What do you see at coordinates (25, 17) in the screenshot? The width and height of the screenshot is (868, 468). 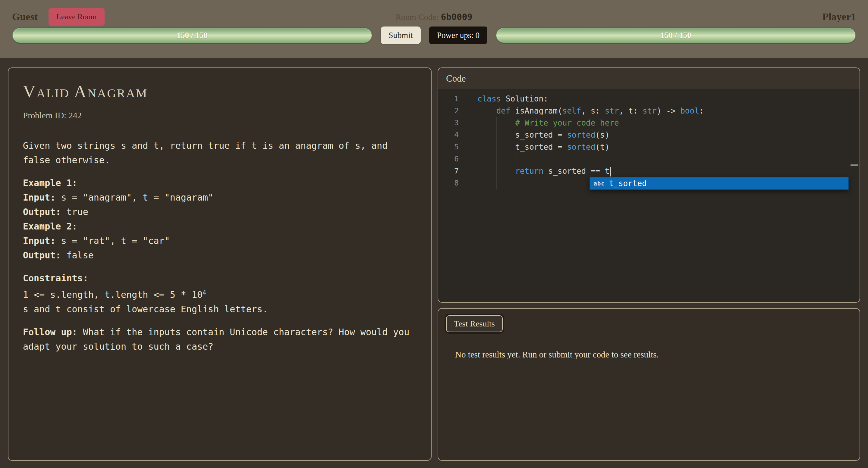 I see `left-player-name: Guest` at bounding box center [25, 17].